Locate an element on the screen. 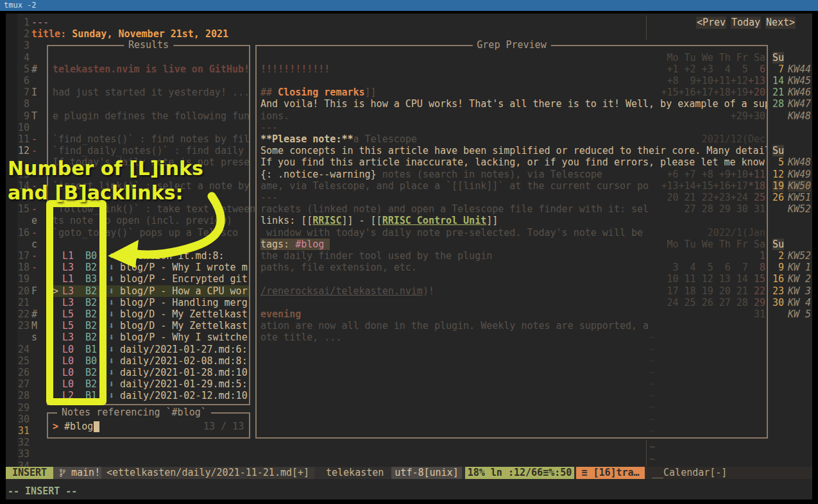 This screenshot has width=818, height=504. preview-text-segment: Some concepts in this article have been … is located at coordinates (513, 151).